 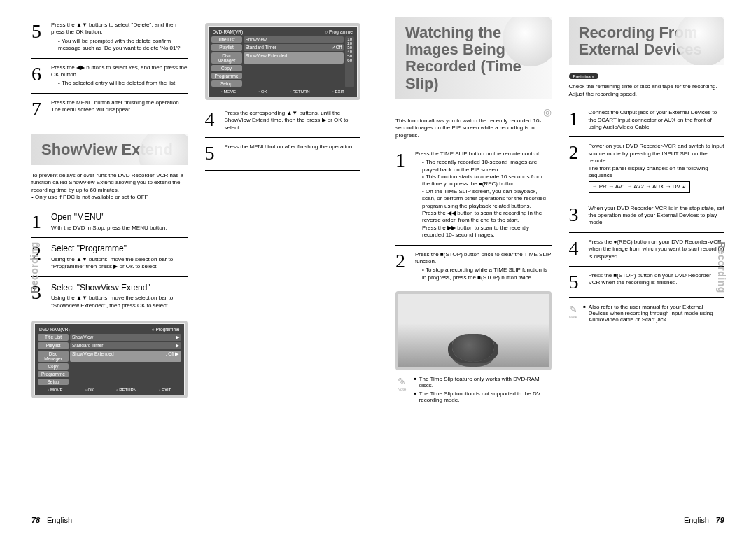 What do you see at coordinates (119, 76) in the screenshot?
I see `step-body: Press the ◀▶ buttons to select Yes, and …` at bounding box center [119, 76].